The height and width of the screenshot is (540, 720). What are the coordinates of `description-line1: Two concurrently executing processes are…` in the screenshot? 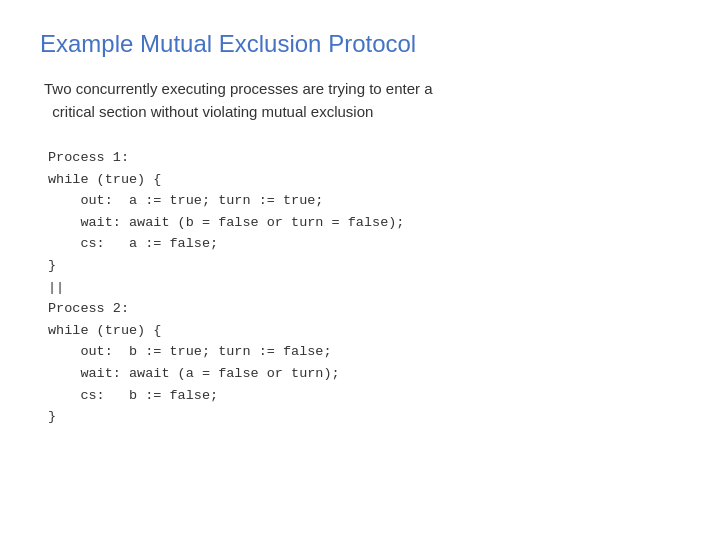 It's located at (238, 88).